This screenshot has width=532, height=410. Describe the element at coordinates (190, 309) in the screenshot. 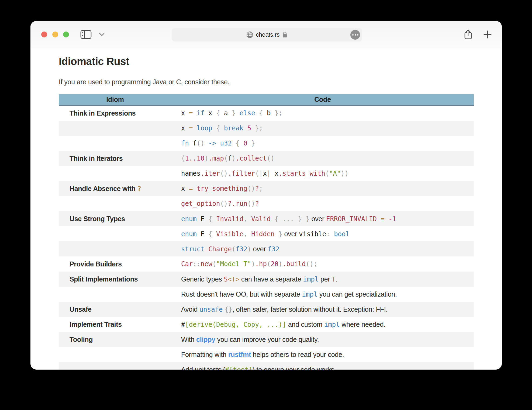

I see `code-segment: Avoid` at that location.